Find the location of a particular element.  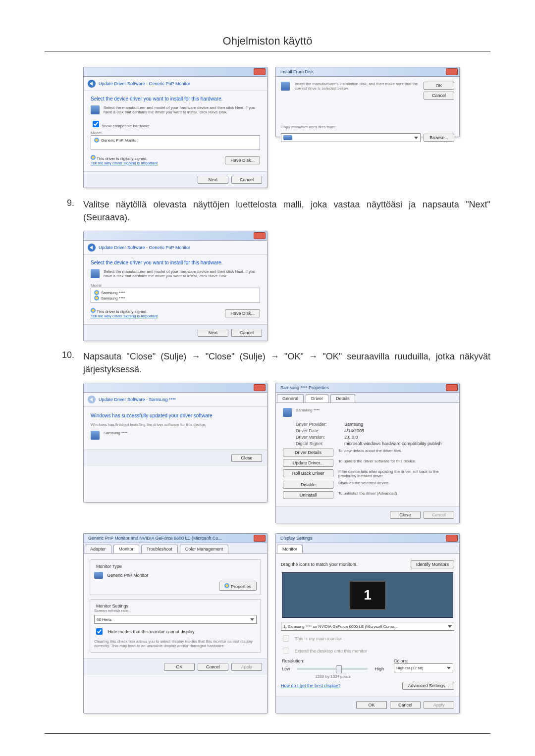

monitor-thumbnail: 1 is located at coordinates (368, 595).